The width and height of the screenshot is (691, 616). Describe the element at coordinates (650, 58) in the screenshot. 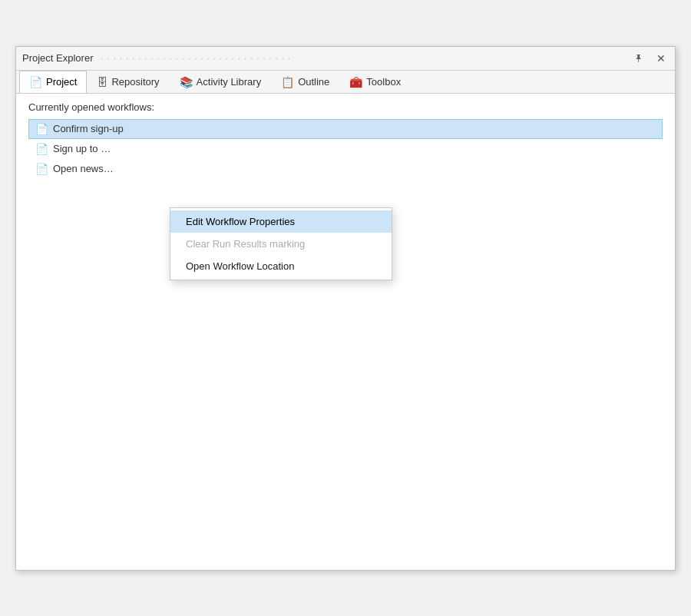

I see `title-bar-controls: 🖈 ✕` at that location.